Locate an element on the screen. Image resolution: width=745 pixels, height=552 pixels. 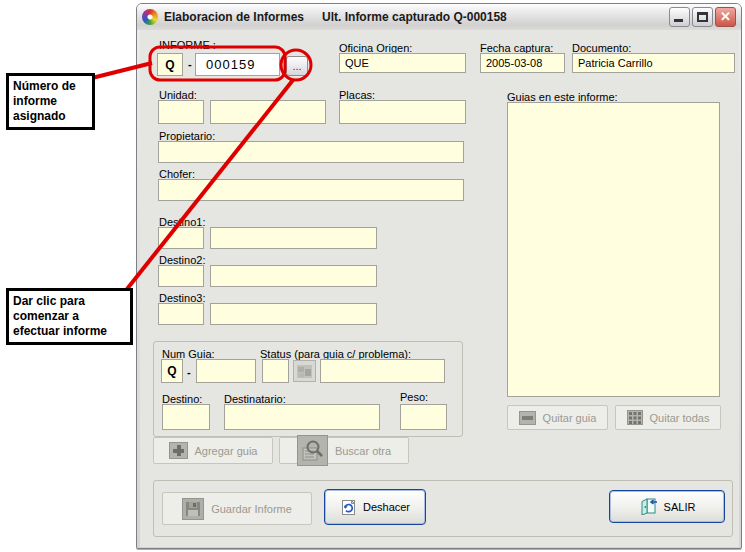
title-bar: Elaboracion de InformesUlt. Informe capt… is located at coordinates (439, 17).